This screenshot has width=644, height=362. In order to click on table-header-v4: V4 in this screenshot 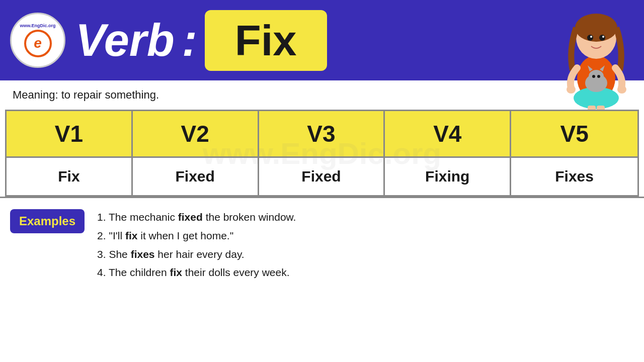, I will do `click(448, 134)`.